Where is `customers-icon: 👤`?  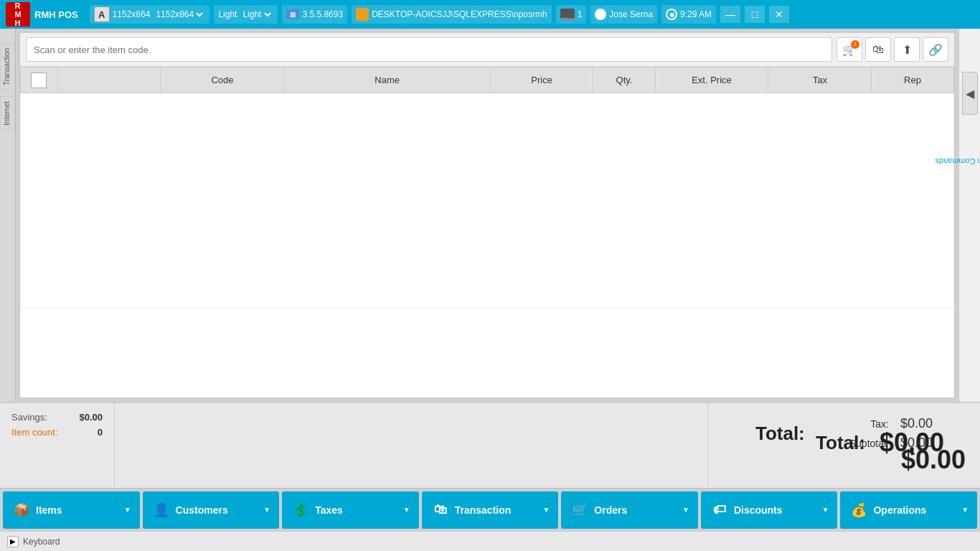
customers-icon: 👤 is located at coordinates (161, 510).